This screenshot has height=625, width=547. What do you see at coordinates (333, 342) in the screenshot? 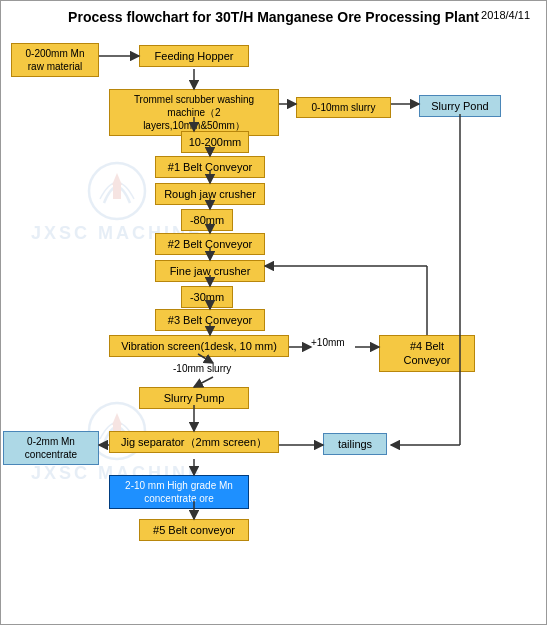
I see `plus10mm-box: +10mm` at bounding box center [333, 342].